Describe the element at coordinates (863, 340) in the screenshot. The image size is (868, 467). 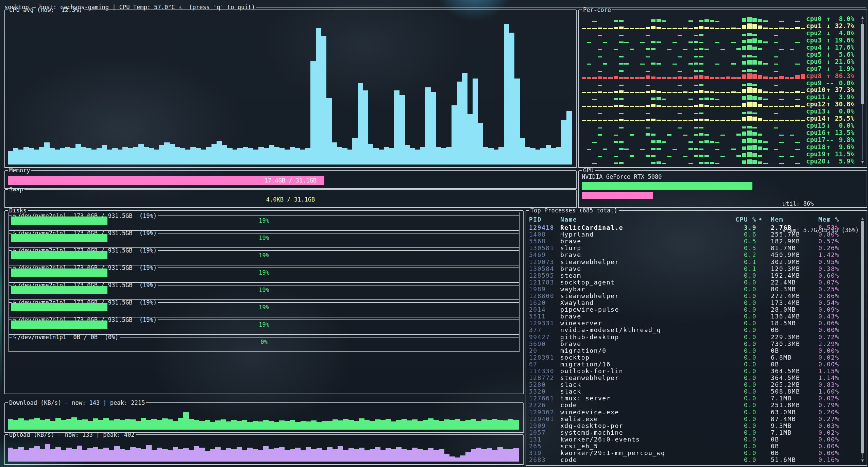
I see `processes-scroll-track` at that location.